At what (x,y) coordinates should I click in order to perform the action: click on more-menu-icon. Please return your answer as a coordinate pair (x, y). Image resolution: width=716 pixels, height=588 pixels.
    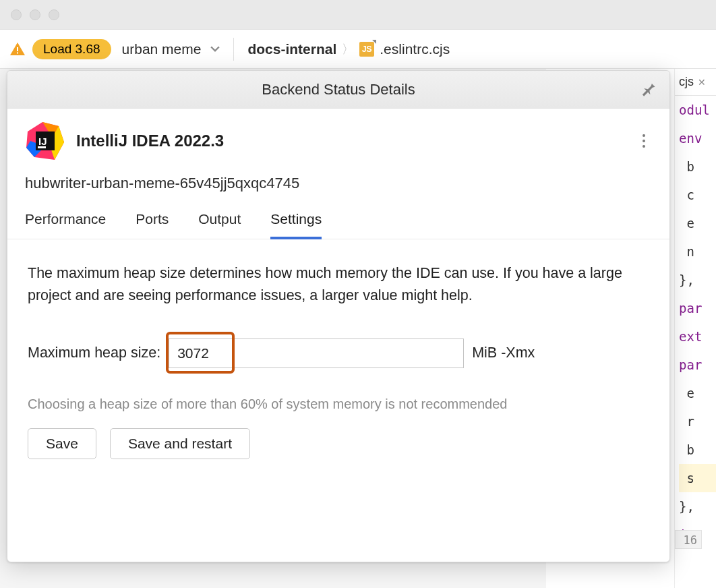
    Looking at the image, I should click on (644, 141).